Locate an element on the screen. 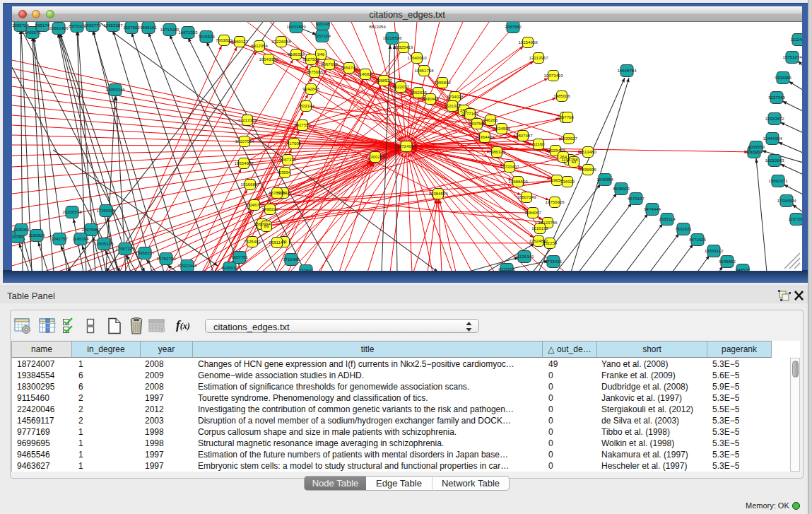 The image size is (812, 514). svg-text: 1362615 is located at coordinates (418, 92).